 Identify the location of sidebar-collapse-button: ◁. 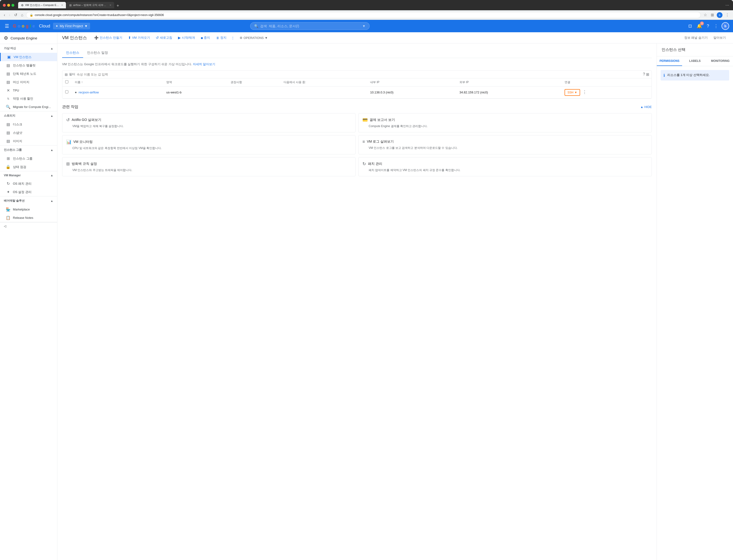
(29, 226).